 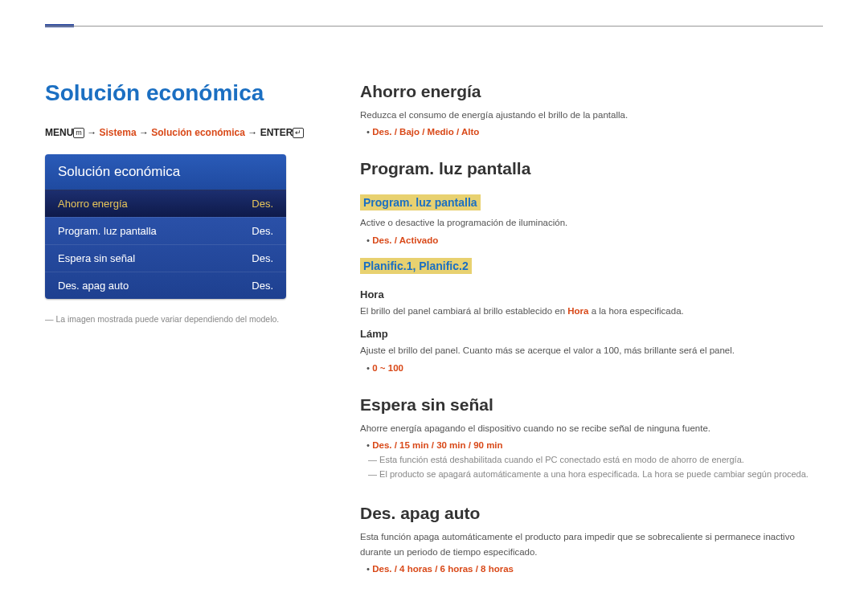 I want to click on osd-row-ahorro: Ahorro energía Des., so click(x=166, y=203).